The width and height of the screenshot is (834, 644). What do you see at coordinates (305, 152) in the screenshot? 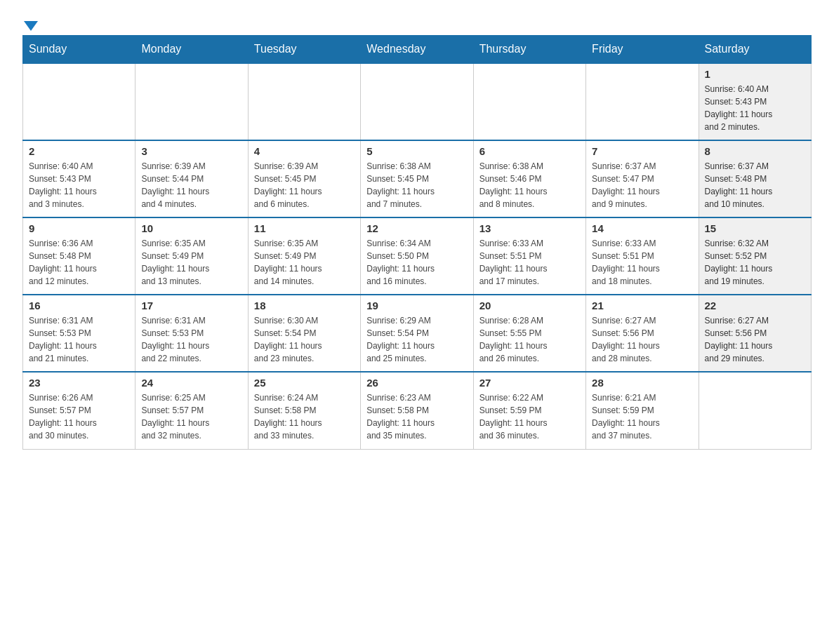
I see `day-number: 4` at bounding box center [305, 152].